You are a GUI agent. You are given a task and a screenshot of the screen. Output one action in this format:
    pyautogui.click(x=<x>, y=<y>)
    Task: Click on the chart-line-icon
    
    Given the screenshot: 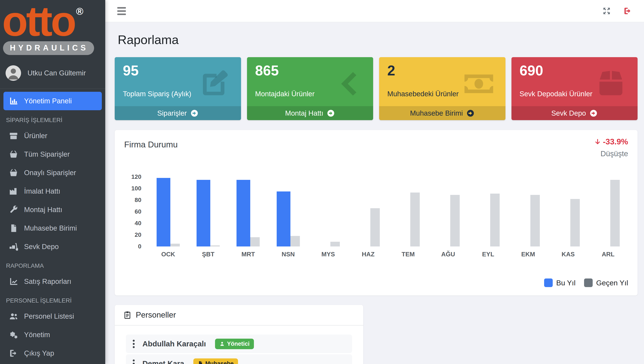 What is the action you would take?
    pyautogui.click(x=14, y=282)
    